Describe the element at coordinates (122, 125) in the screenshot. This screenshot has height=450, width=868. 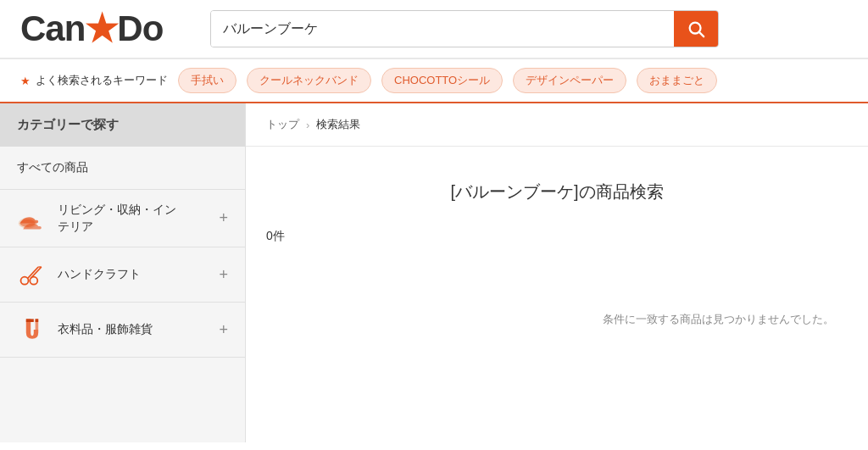
I see `sidebar-header: カテゴリーで探す` at that location.